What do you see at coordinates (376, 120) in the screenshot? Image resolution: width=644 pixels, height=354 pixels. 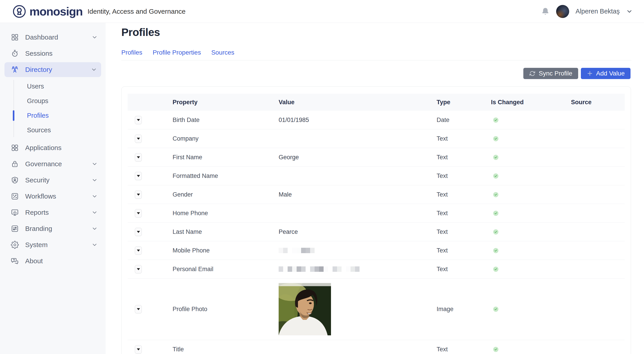 I see `table-row: Birth Date 01/01/1985 Date` at bounding box center [376, 120].